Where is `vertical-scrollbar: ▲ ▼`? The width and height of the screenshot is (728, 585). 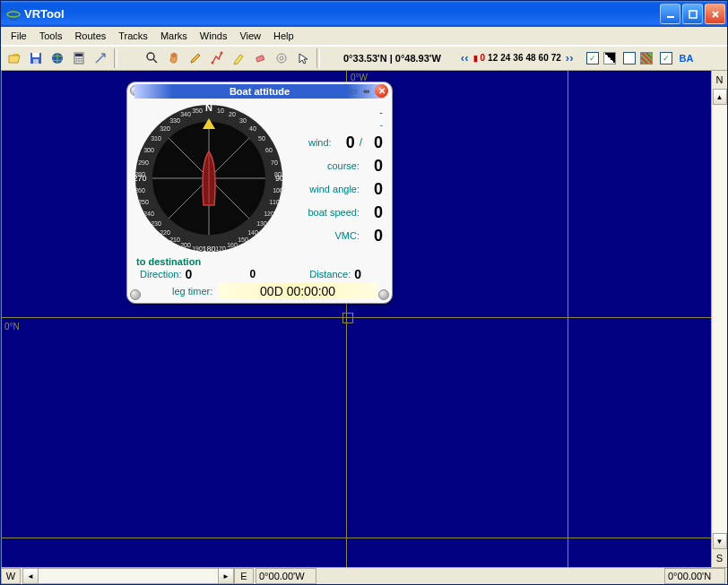 vertical-scrollbar: ▲ ▼ is located at coordinates (720, 319).